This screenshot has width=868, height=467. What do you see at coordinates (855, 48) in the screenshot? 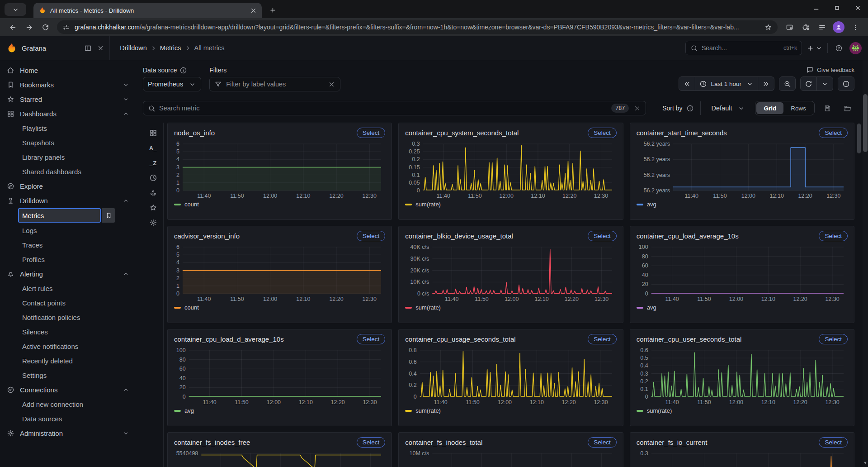
I see `user-avatar` at bounding box center [855, 48].